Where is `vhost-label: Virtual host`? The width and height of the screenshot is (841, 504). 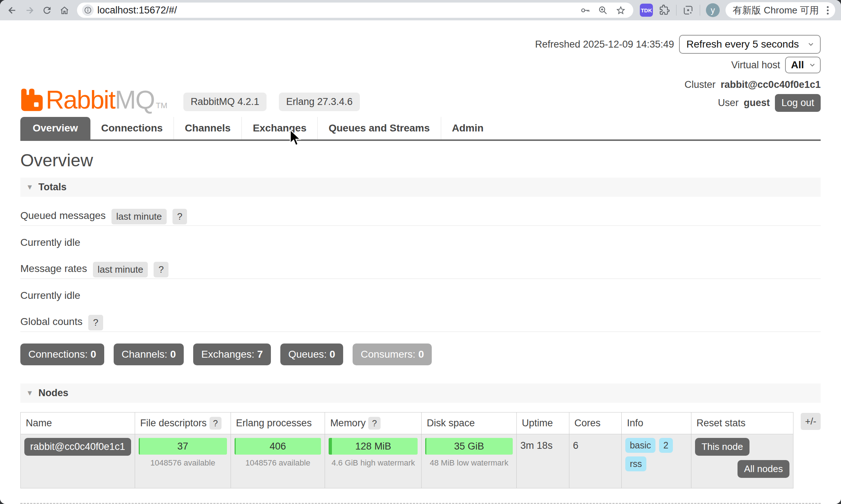 vhost-label: Virtual host is located at coordinates (756, 65).